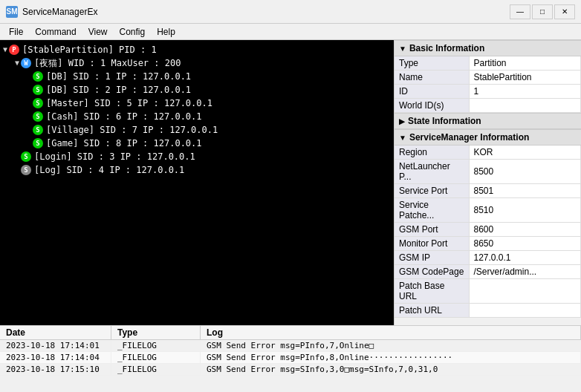 This screenshot has height=392, width=581. What do you see at coordinates (156, 370) in the screenshot?
I see `log-type-2: _FILELOG` at bounding box center [156, 370].